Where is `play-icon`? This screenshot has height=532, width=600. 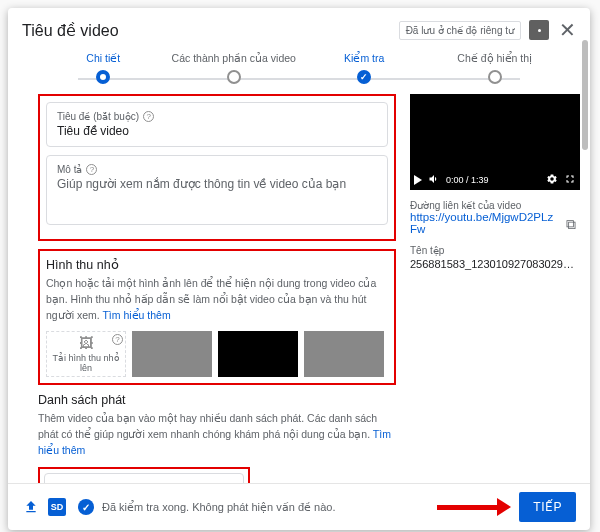
play-icon is located at coordinates (418, 180).